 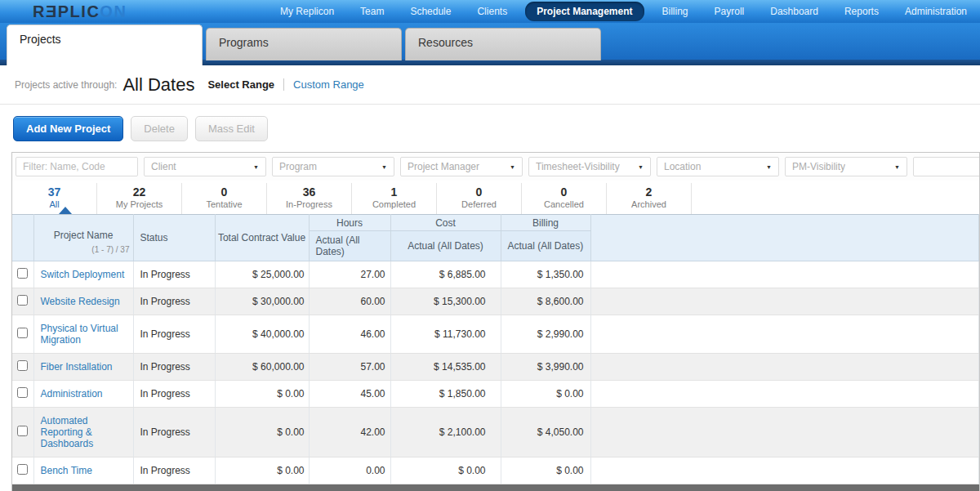 I want to click on project-link: Website Redesign, so click(x=80, y=301).